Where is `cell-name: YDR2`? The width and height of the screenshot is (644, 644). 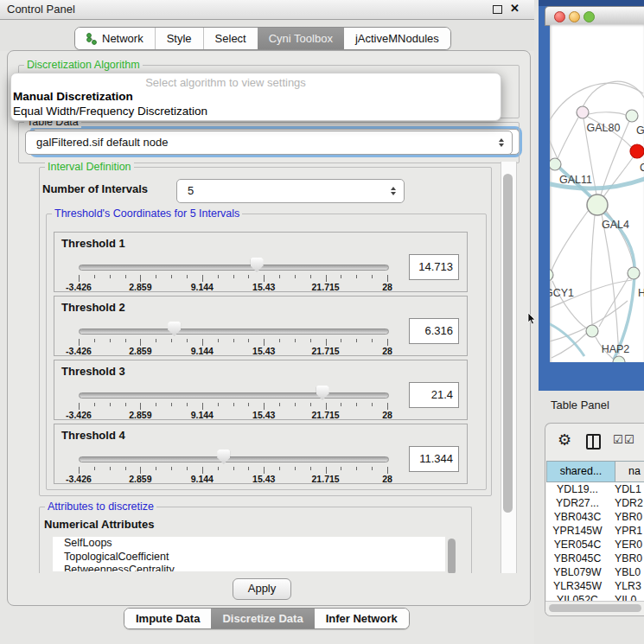 cell-name: YDR2 is located at coordinates (626, 503).